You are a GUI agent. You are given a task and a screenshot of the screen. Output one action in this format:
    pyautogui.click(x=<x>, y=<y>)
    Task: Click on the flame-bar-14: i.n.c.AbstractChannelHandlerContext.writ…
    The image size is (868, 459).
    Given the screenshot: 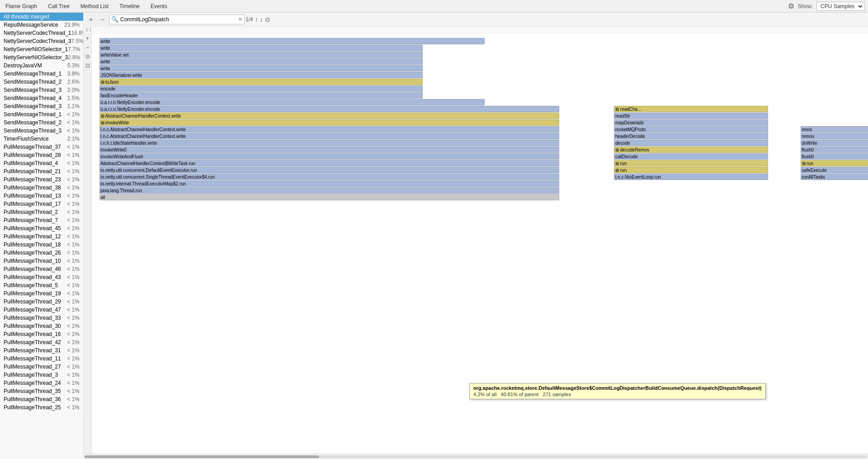 What is the action you would take?
    pyautogui.click(x=330, y=136)
    